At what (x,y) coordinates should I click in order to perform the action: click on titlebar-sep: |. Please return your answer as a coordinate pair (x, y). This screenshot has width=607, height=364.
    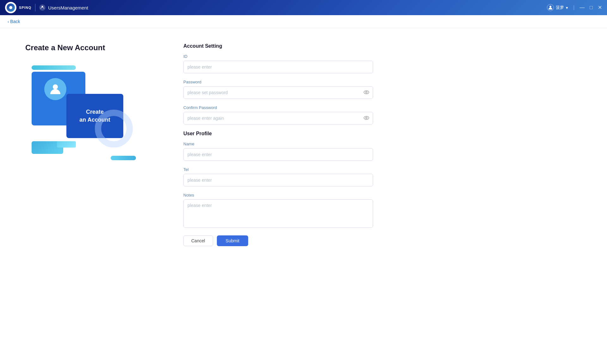
    Looking at the image, I should click on (574, 8).